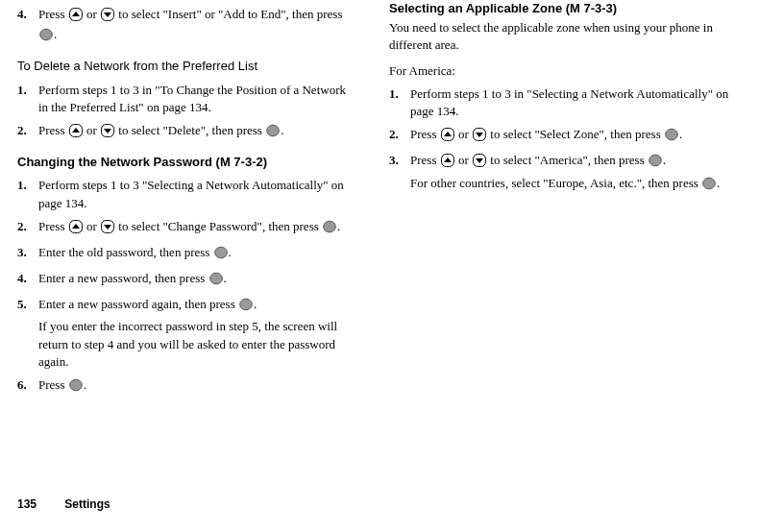 The width and height of the screenshot is (759, 532). I want to click on text: Enter the old password, then press, so click(126, 252).